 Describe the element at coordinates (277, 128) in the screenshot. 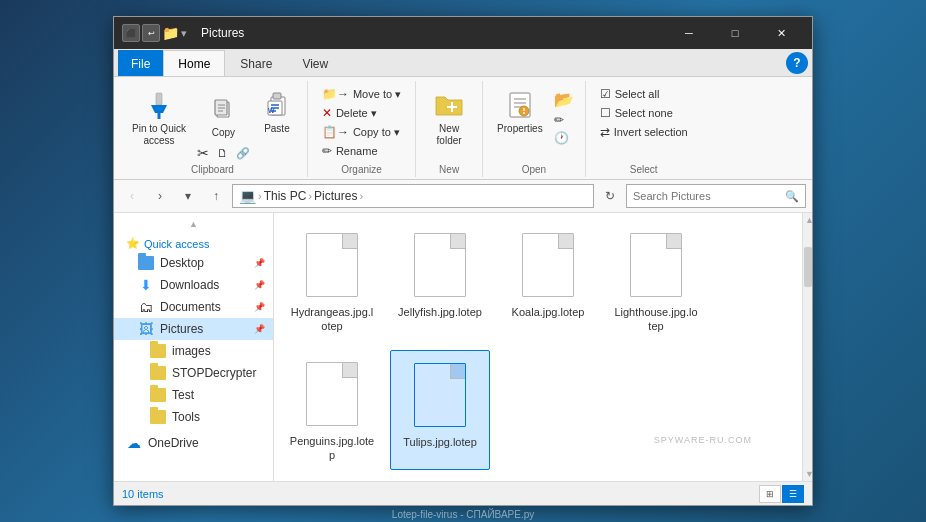

I see `paste-label: Paste` at that location.